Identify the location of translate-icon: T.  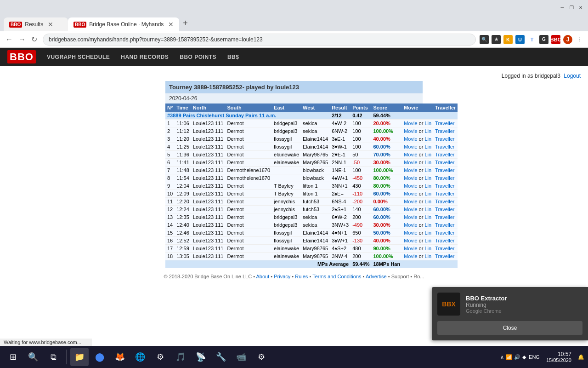
(532, 40).